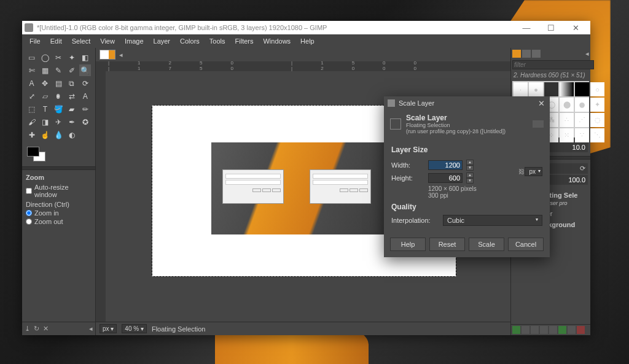  I want to click on tool-paintbrush: 🖌, so click(32, 122).